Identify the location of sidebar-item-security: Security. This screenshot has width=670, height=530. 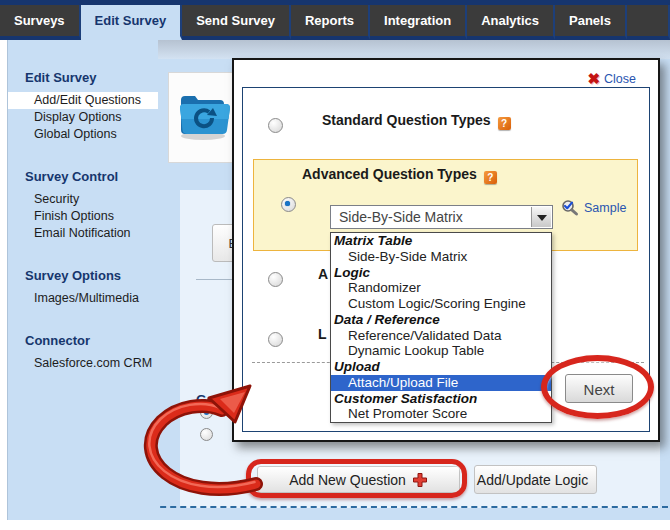
(83, 200).